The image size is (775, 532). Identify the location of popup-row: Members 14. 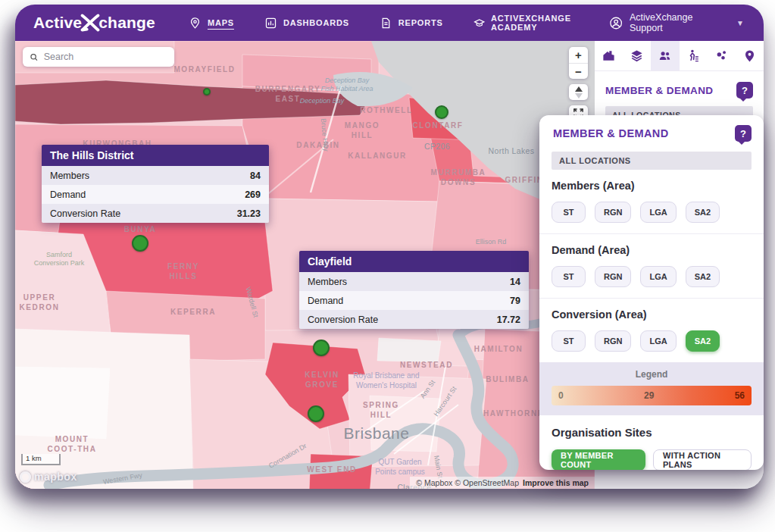
(414, 282).